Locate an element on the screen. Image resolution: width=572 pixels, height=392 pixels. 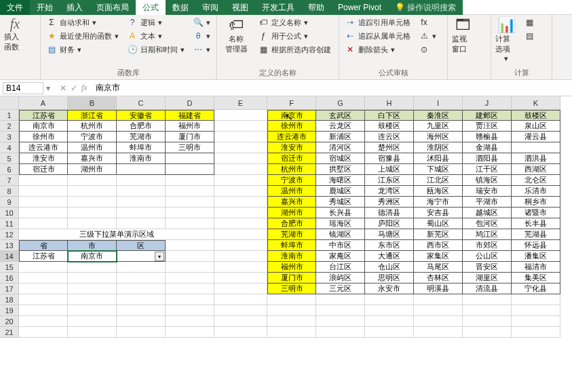
show-formula-button: fx is located at coordinates (427, 22).